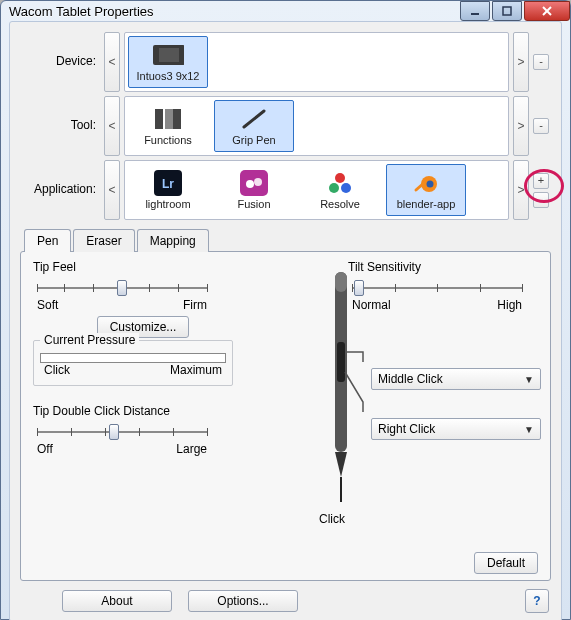 The width and height of the screenshot is (571, 620). What do you see at coordinates (48, 305) in the screenshot?
I see `tipfeel-left: Soft` at bounding box center [48, 305].